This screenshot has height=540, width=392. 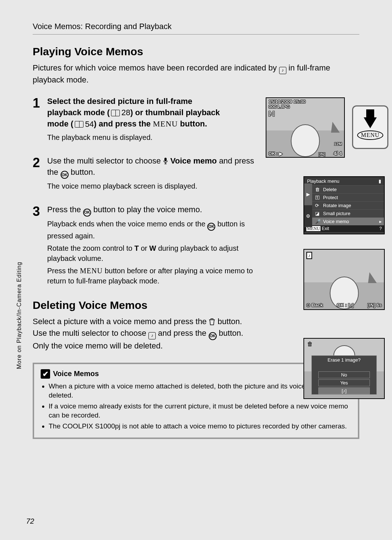 I want to click on step-2-title: Use the multi selector to choose Voice m…, so click(x=152, y=167).